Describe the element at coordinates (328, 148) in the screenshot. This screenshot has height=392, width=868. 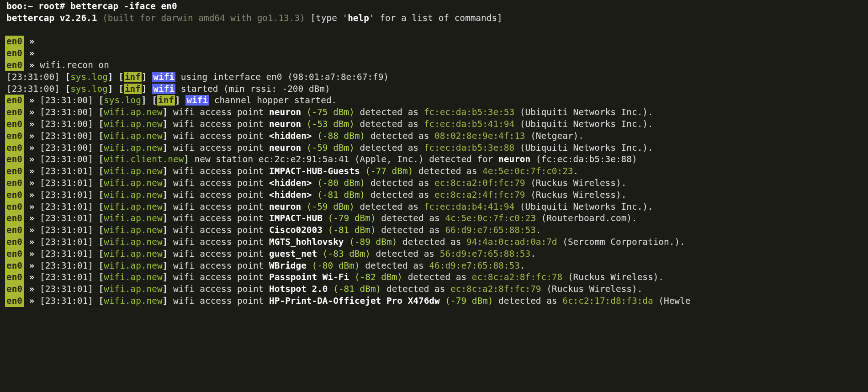
I see `ap-rssi: (-59 dBm)` at that location.